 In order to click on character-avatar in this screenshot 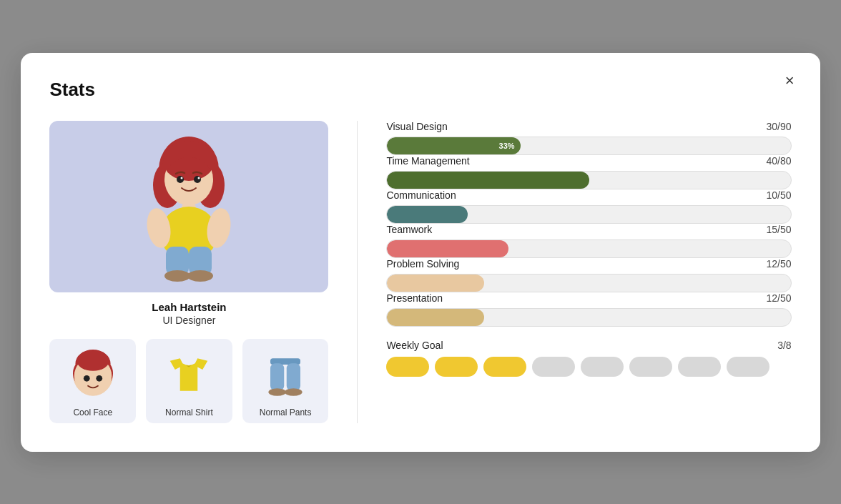, I will do `click(189, 207)`.